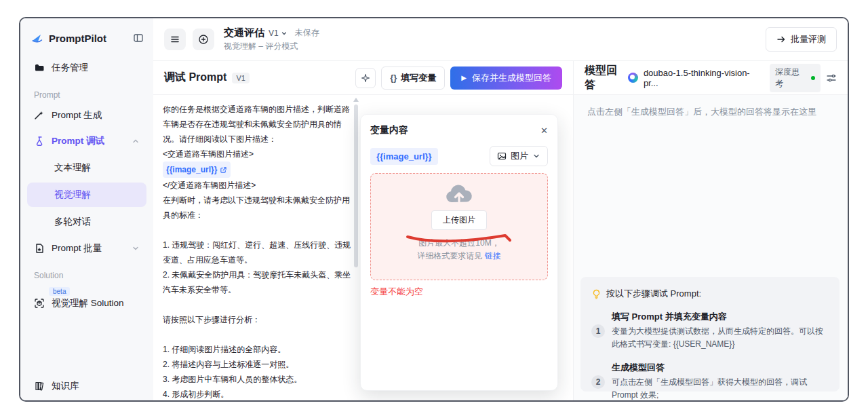  What do you see at coordinates (138, 38) in the screenshot?
I see `collapse-sidebar-icon` at bounding box center [138, 38].